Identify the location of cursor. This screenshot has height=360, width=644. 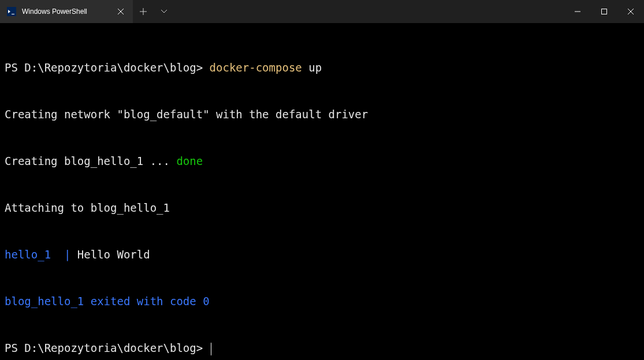
(211, 349).